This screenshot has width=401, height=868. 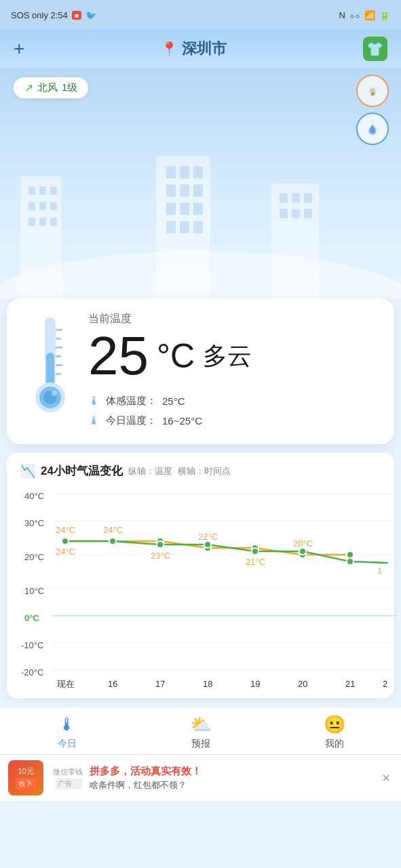 What do you see at coordinates (118, 356) in the screenshot?
I see `temperature-value: 25` at bounding box center [118, 356].